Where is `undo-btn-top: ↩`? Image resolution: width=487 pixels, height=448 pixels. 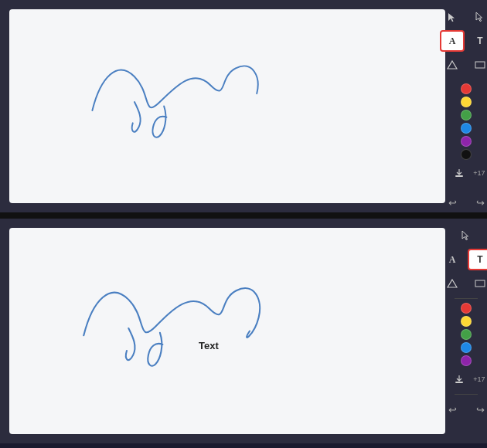 undo-btn-top: ↩ is located at coordinates (452, 202).